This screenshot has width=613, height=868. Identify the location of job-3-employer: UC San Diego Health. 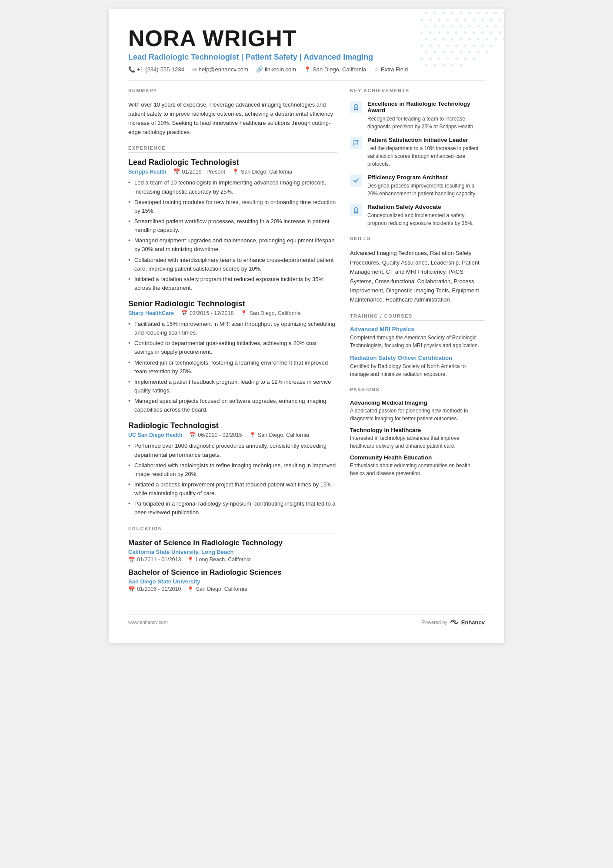
(155, 435).